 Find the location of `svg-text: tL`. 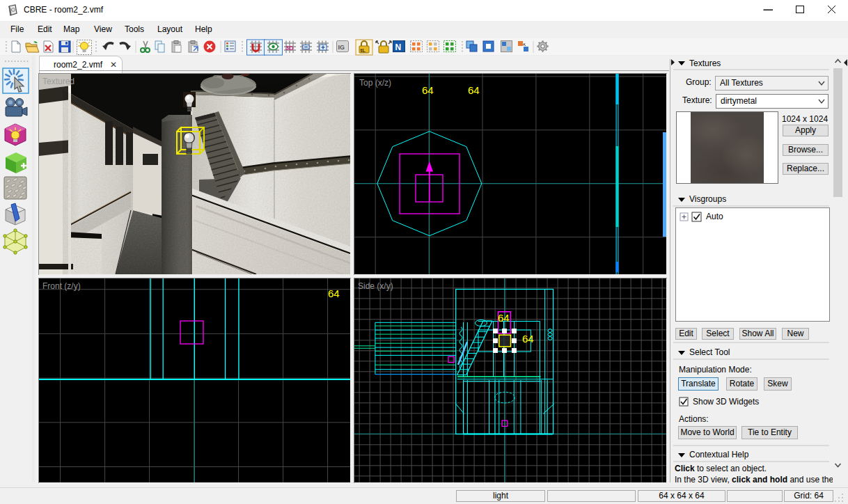

svg-text: tL is located at coordinates (363, 50).